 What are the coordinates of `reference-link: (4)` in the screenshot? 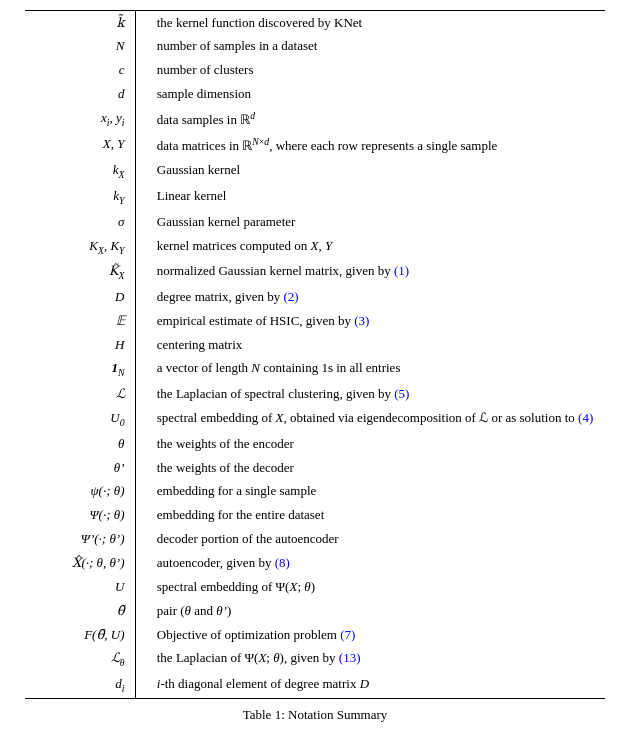 It's located at (586, 418).